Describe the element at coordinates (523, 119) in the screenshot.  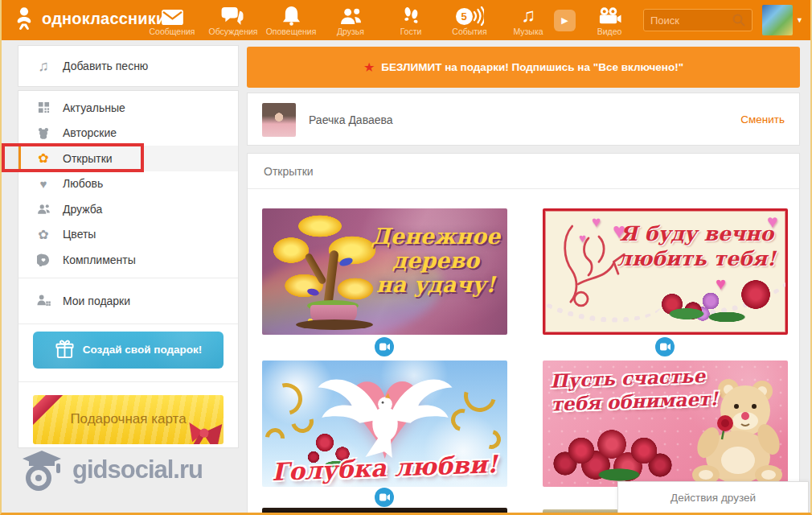
I see `recipient-panel: Раечка Даваева Сменить` at that location.